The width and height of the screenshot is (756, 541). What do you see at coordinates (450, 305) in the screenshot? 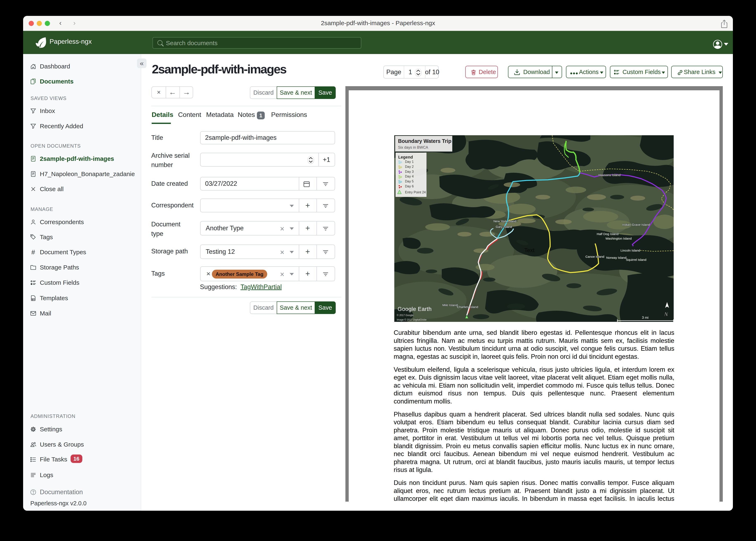
I see `svg-text: Mile Island` at bounding box center [450, 305].